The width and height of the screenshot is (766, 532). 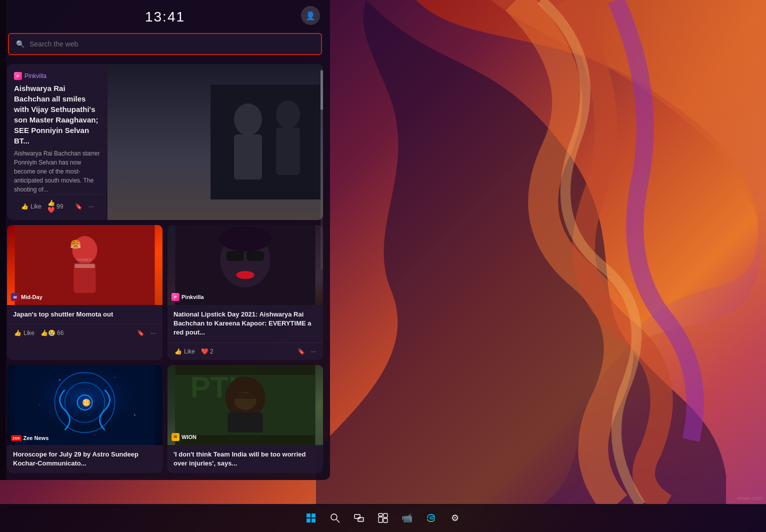 I want to click on card-title-horoscope: Horoscope for July 29 by Astro Sundeep K…, so click(x=85, y=459).